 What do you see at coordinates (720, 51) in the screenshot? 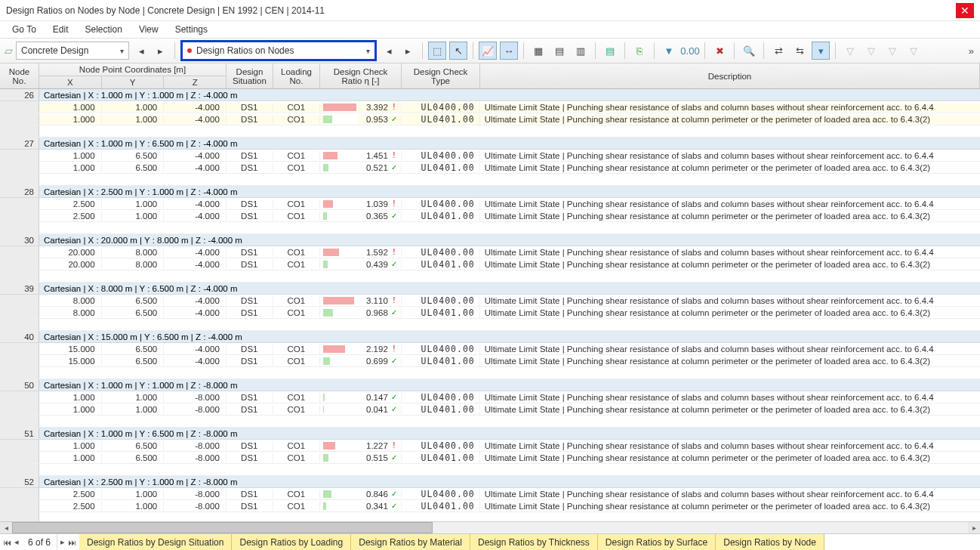
I see `clear-icon: ✖` at bounding box center [720, 51].